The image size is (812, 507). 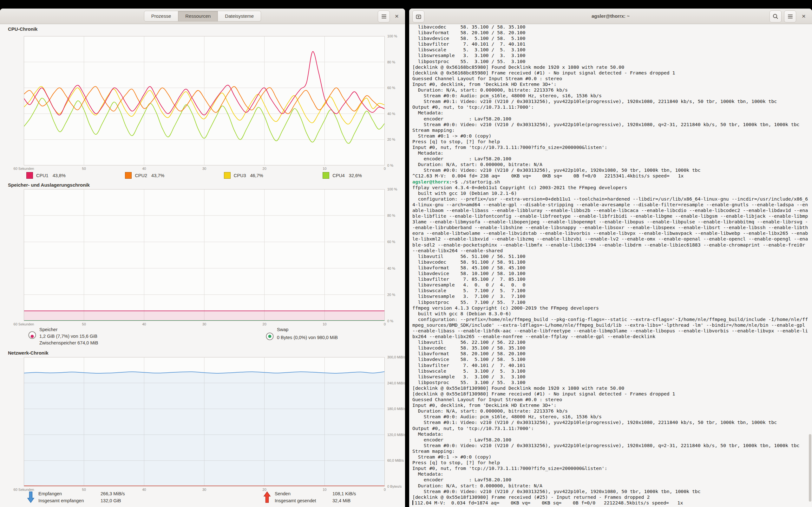 I want to click on terminal-line: 112.04 M-V: 0.034 fd=1874 aq= 0KB vq= 0K…, so click(x=611, y=503).